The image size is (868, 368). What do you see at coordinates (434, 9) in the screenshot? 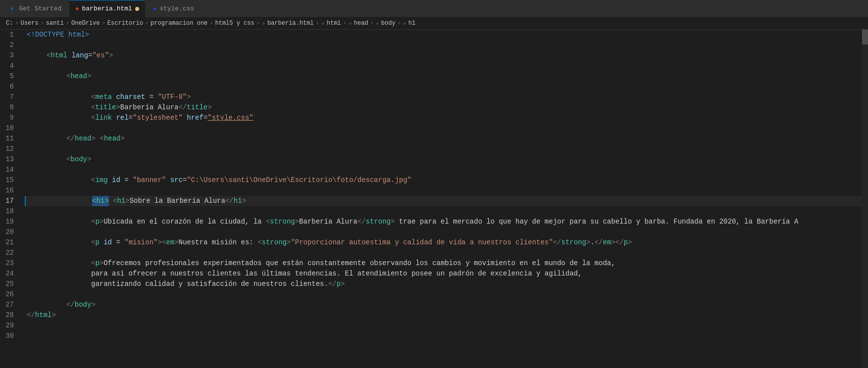
I see `title-bar: ⚡ Get Started ◈ barberia.html ◈ style.cs…` at bounding box center [434, 9].